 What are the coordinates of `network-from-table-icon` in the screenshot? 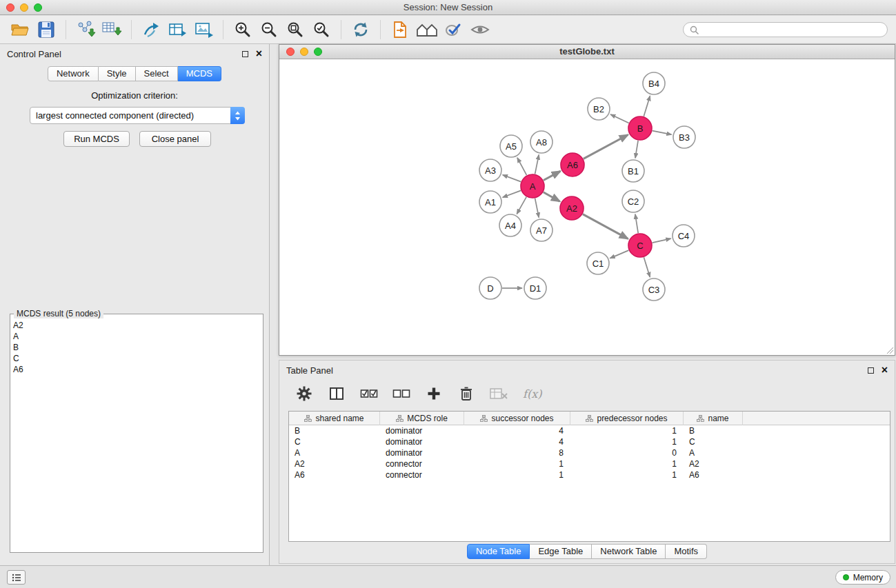 It's located at (177, 30).